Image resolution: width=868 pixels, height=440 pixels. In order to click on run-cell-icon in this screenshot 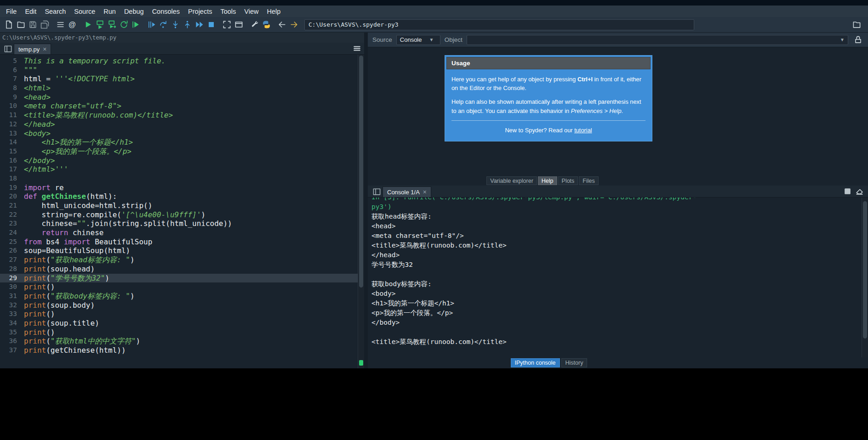, I will do `click(100, 25)`.